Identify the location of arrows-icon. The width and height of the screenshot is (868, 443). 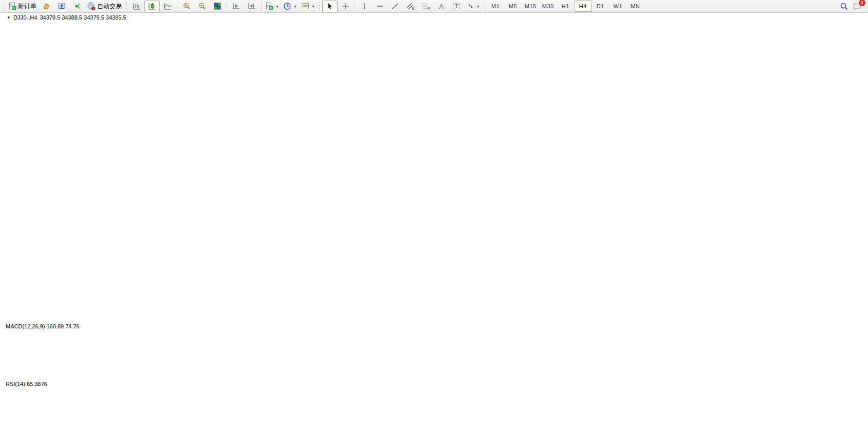
(471, 6).